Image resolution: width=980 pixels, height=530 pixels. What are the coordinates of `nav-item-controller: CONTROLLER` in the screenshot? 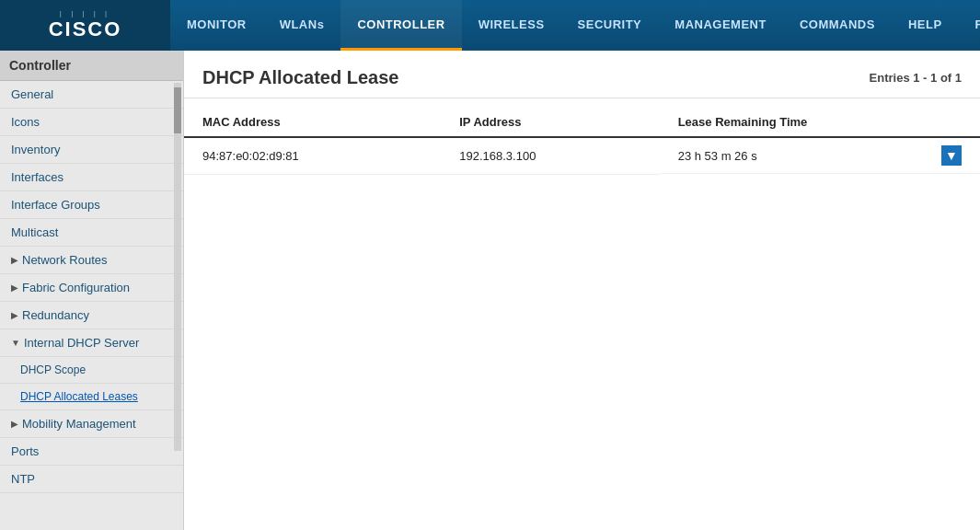 It's located at (401, 26).